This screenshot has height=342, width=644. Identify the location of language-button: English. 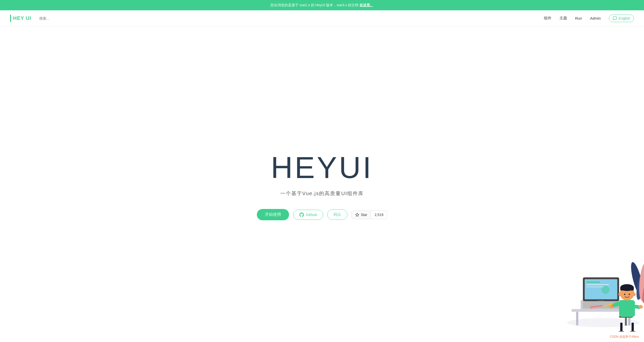
(621, 18).